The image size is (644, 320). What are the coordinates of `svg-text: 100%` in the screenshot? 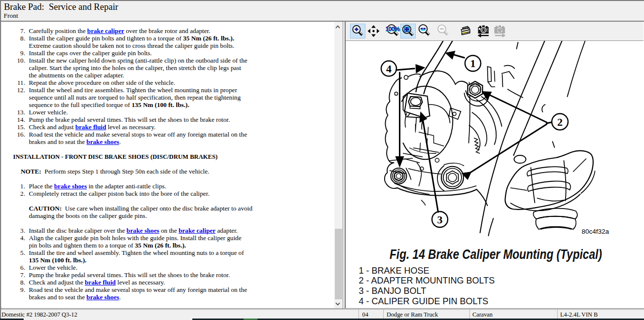 It's located at (393, 29).